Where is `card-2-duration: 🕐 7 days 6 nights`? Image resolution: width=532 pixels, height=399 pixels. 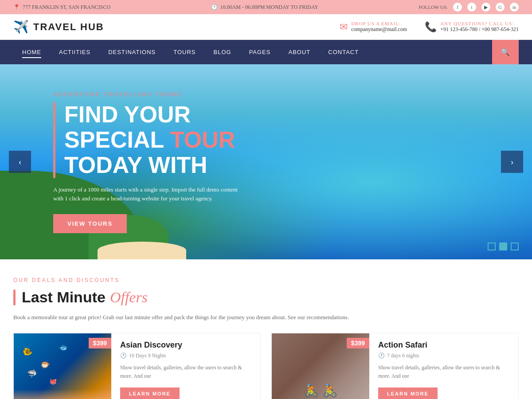 card-2-duration: 🕐 7 days 6 nights is located at coordinates (444, 356).